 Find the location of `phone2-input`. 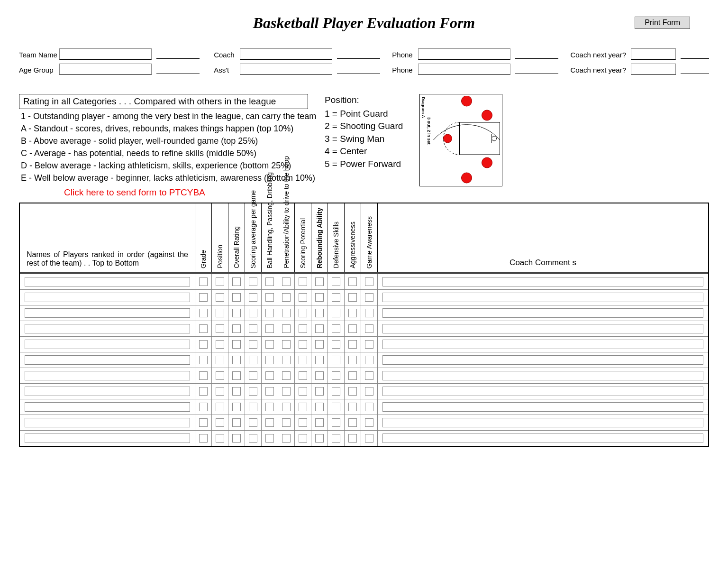

phone2-input is located at coordinates (464, 69).